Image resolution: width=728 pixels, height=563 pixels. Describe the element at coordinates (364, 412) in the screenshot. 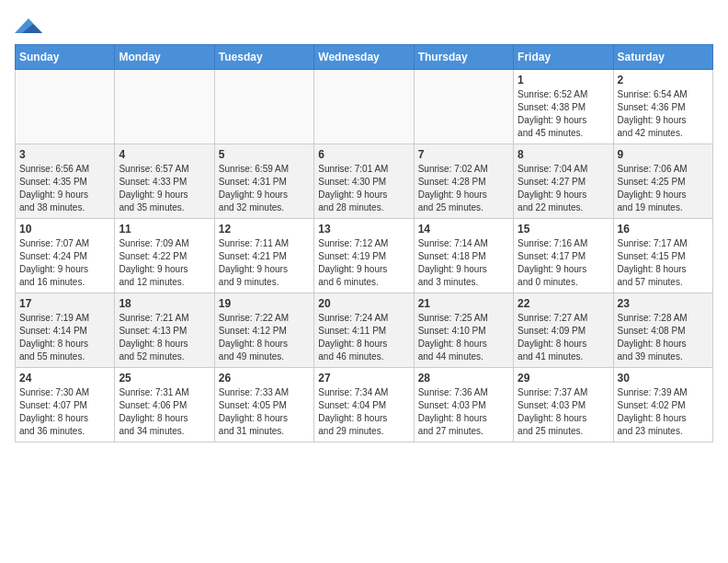

I see `day-info: Sunrise: 7:34 AM Sunset: 4:04 PM Dayligh…` at that location.